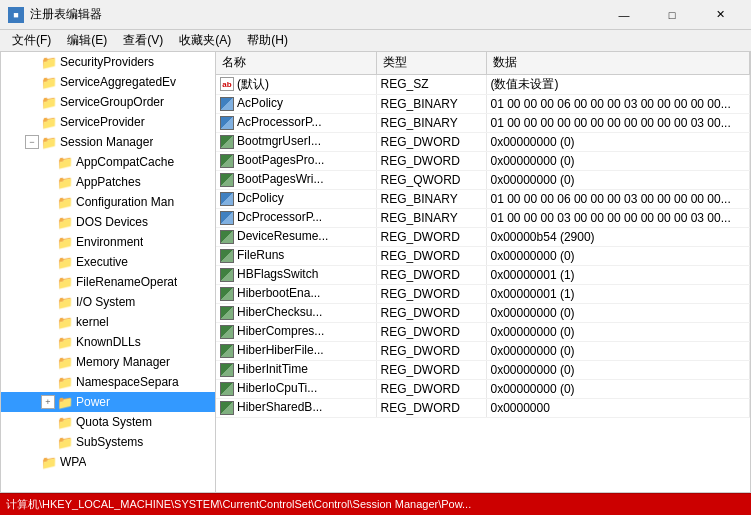 This screenshot has height=515, width=751. Describe the element at coordinates (483, 160) in the screenshot. I see `table-row: BootPagesPro... REG_DWORD 0x00000000 (0)` at that location.